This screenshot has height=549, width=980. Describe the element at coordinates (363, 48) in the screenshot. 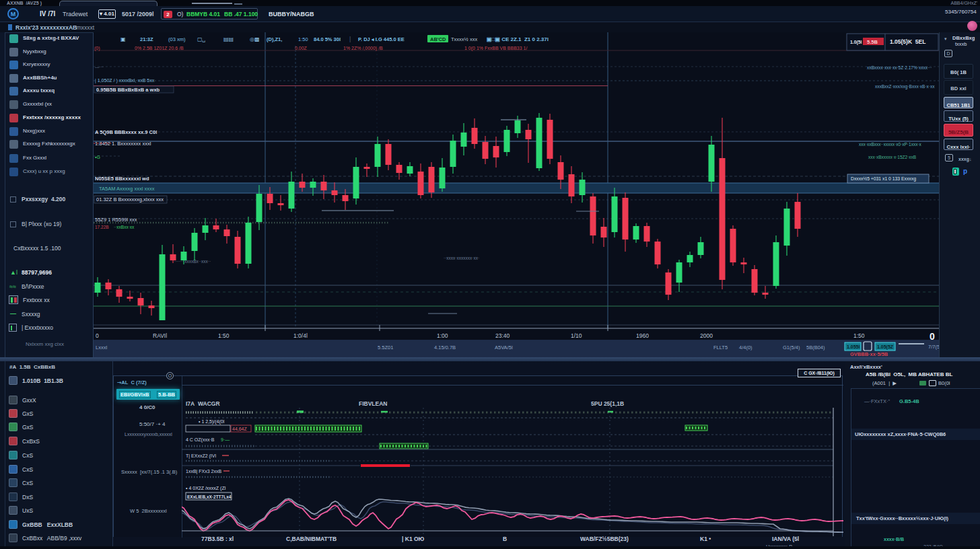

I see `svg-text: 1% 2Z% /,0000) /B` at that location.